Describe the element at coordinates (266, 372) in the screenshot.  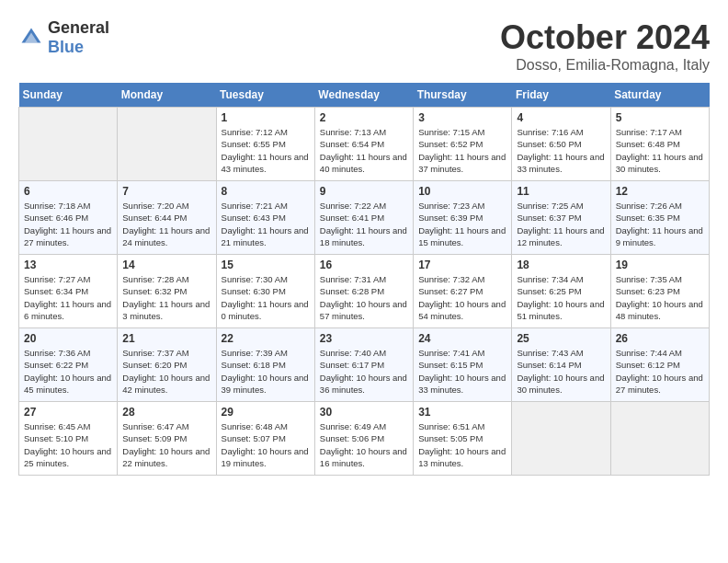
I see `cell-info: Sunrise: 7:39 AMSunset: 6:18 PMDaylight:…` at that location.